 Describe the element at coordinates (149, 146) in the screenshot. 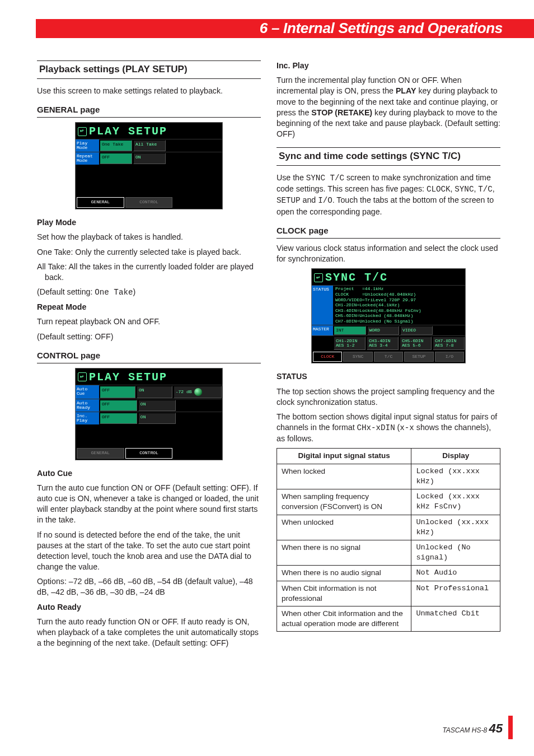

I see `lcd1-row-playmode: Play Mode One Take All Take` at that location.